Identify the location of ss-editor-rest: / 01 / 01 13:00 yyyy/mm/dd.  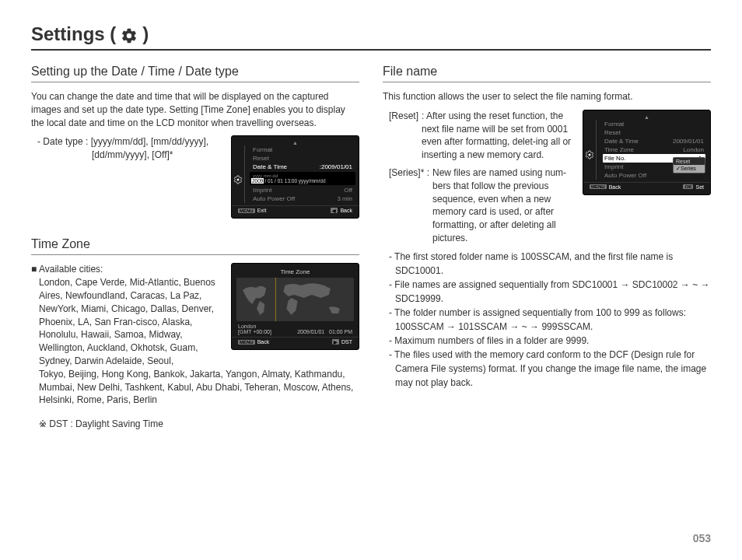
(294, 180).